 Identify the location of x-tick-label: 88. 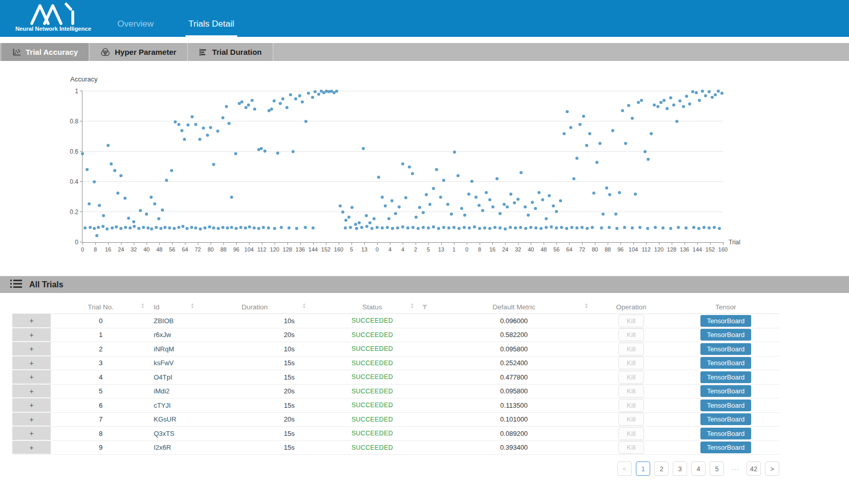
(608, 249).